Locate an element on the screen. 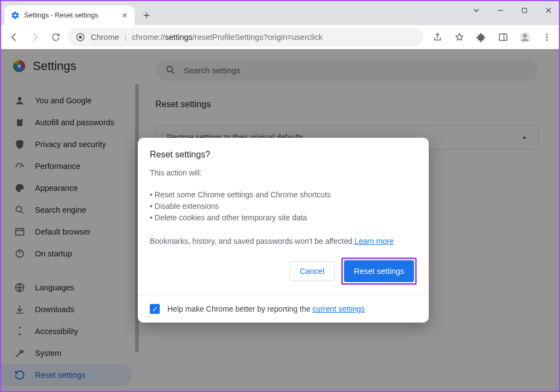  dialog-actions: Cancel Reset settings is located at coordinates (283, 271).